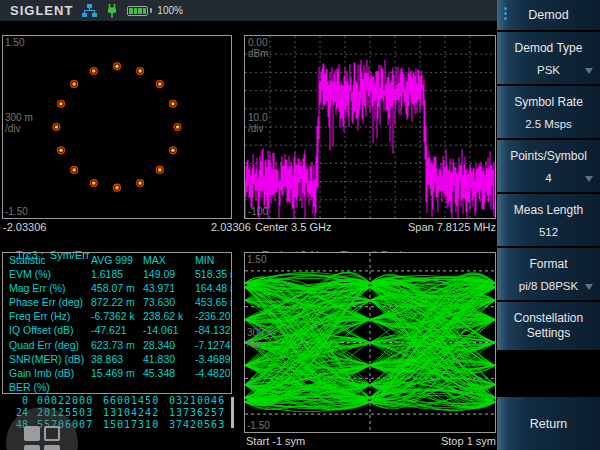 The width and height of the screenshot is (600, 450). What do you see at coordinates (117, 387) in the screenshot?
I see `ber-row: BER (%)` at bounding box center [117, 387].